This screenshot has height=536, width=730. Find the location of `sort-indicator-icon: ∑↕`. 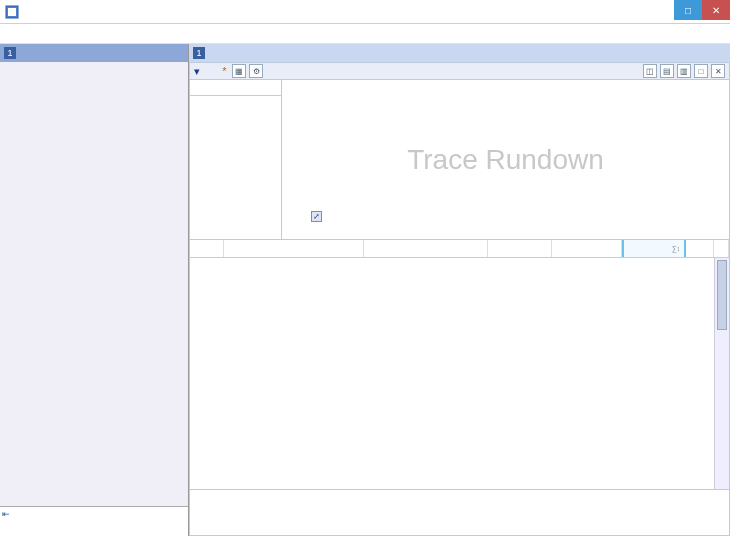

sort-indicator-icon: ∑↕ is located at coordinates (676, 248).